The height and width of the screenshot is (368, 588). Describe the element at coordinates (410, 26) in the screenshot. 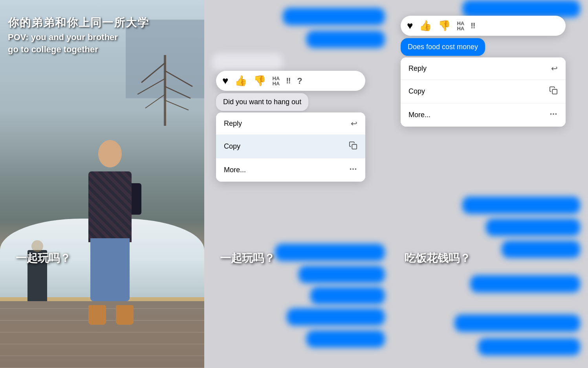

I see `reaction-heart-right: ♥` at that location.